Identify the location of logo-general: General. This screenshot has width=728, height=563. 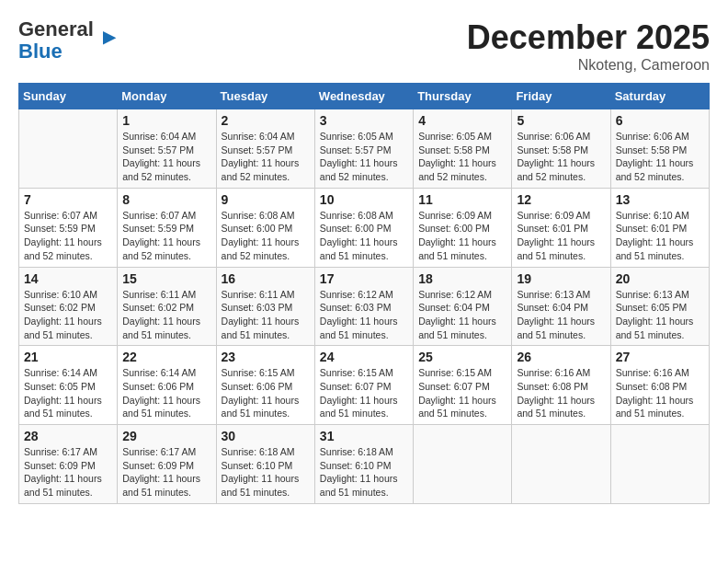
(56, 29).